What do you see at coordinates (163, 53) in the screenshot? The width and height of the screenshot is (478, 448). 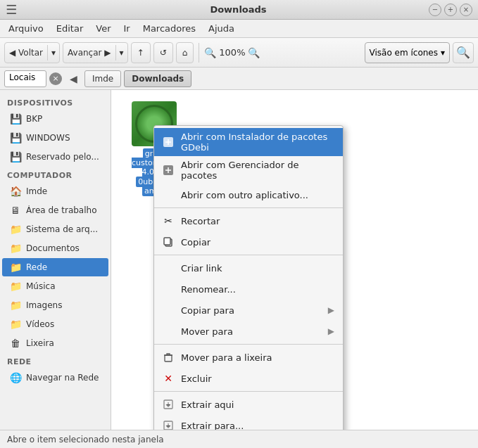 I see `reload-button: ↺` at bounding box center [163, 53].